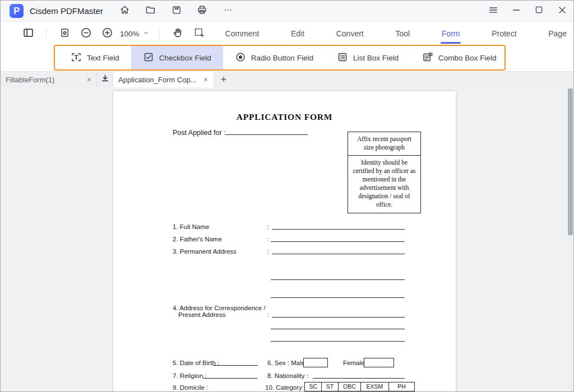  I want to click on print-icon, so click(202, 11).